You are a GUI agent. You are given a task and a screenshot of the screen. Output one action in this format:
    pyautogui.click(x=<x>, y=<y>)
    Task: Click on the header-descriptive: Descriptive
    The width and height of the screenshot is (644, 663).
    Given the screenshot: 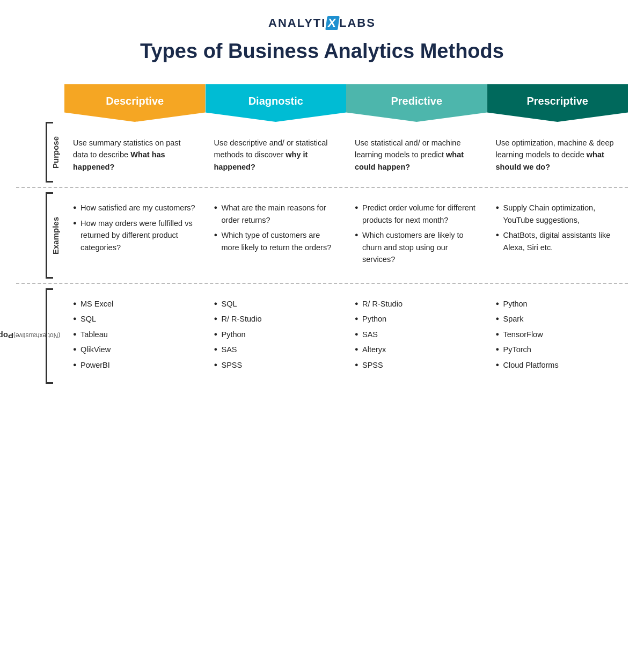 What is the action you would take?
    pyautogui.click(x=135, y=103)
    